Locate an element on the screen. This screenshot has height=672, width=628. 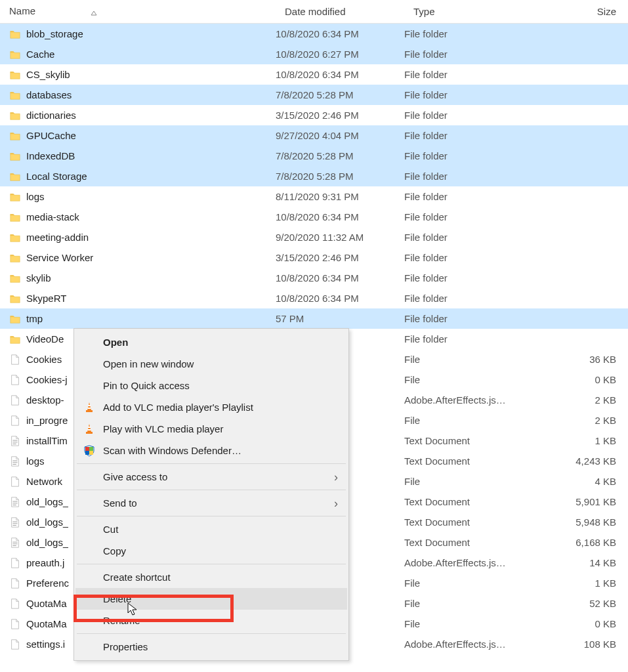
cell-size: 4 KB is located at coordinates (580, 482).